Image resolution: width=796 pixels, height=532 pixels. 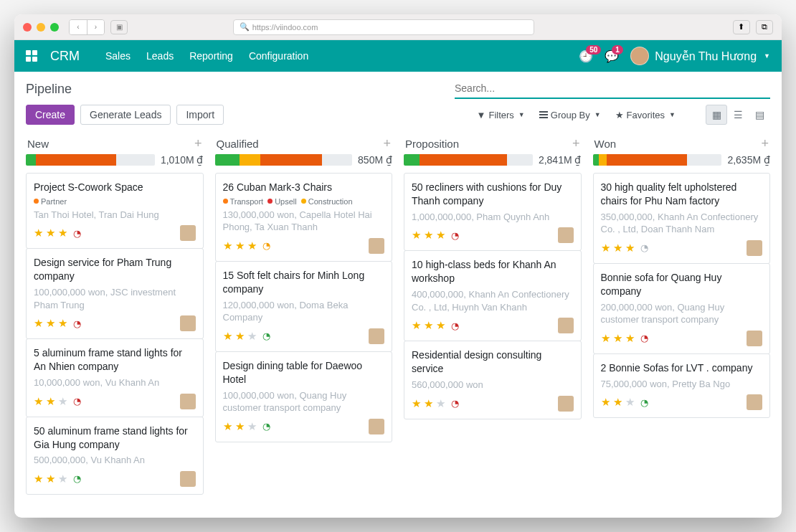 What do you see at coordinates (115, 211) in the screenshot?
I see `kanban-card: Project S-Cowork SpacePartnerTan Thoi Ho…` at bounding box center [115, 211].